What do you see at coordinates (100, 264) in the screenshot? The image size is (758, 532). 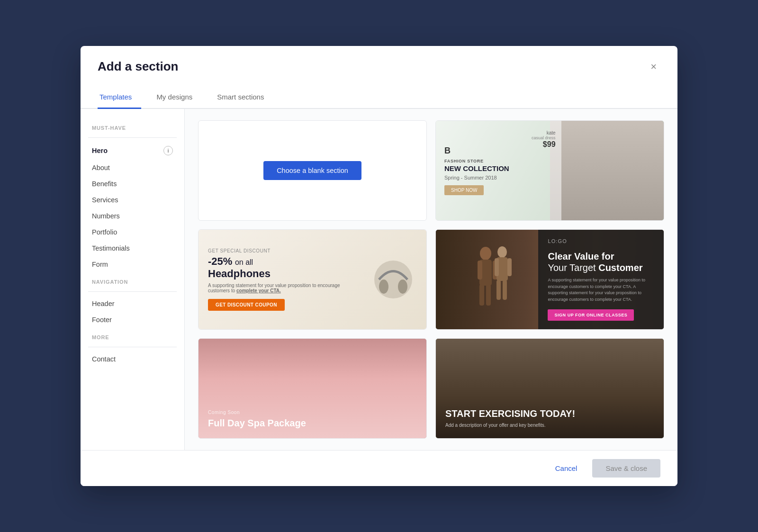 I see `sidebar-item-form-label: Form` at bounding box center [100, 264].